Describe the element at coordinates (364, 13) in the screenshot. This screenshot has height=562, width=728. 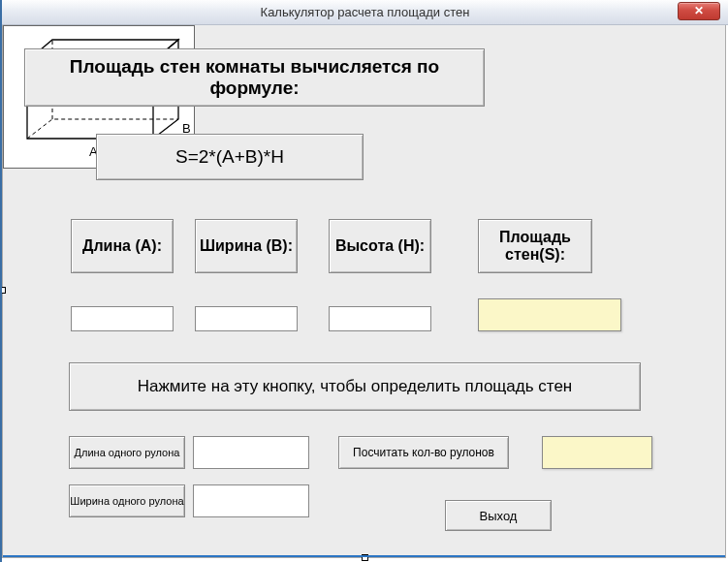
I see `title-bar: Калькулятор расчета площади стен ✕` at that location.